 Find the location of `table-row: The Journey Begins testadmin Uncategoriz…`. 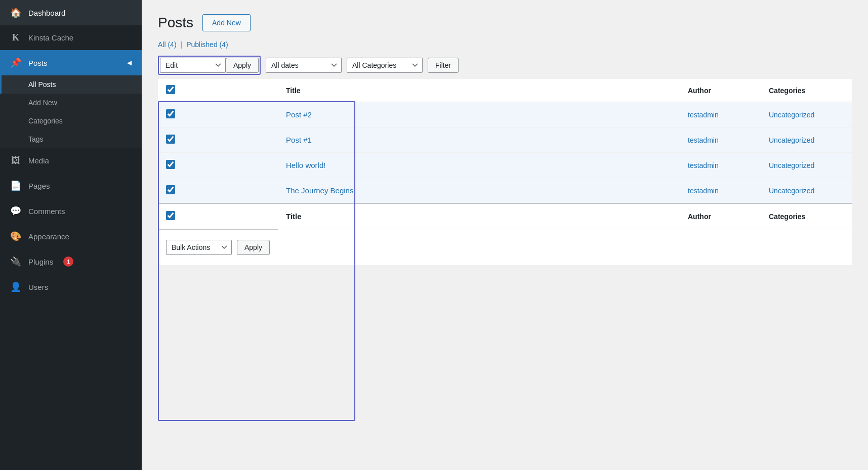

table-row: The Journey Begins testadmin Uncategoriz… is located at coordinates (505, 191).